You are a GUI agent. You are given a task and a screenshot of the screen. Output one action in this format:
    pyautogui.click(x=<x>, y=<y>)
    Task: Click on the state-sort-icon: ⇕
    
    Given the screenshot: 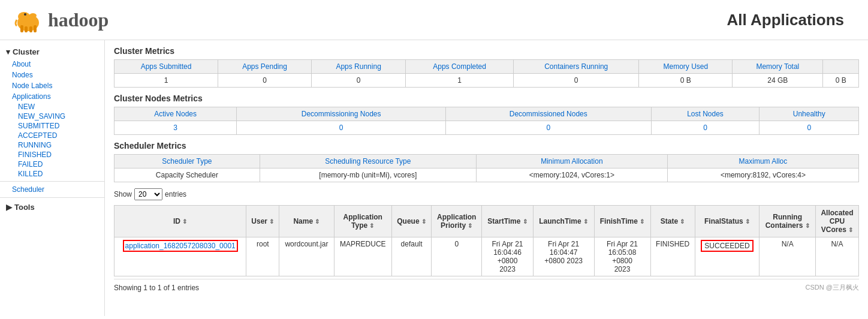 What is the action you would take?
    pyautogui.click(x=682, y=222)
    